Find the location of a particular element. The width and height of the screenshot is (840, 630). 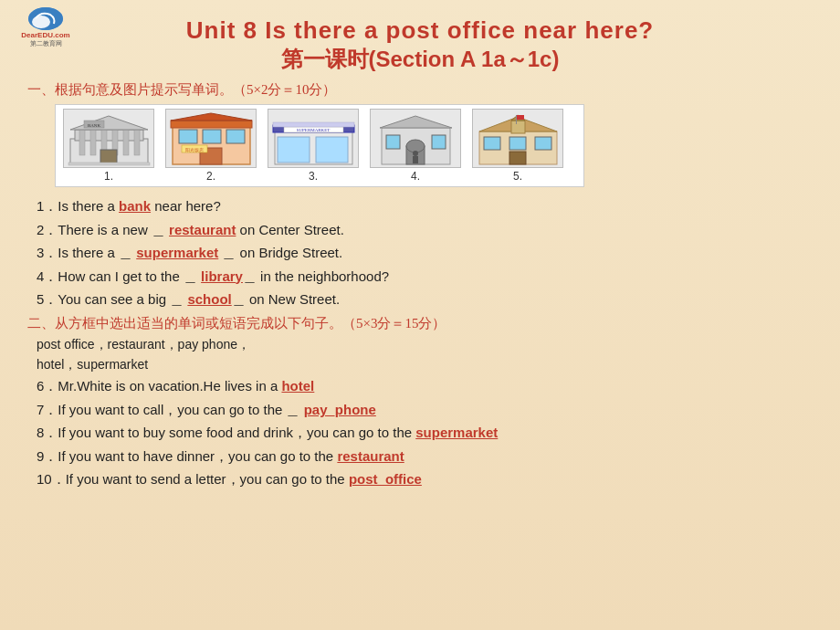

img-label-3: 3. is located at coordinates (313, 176).